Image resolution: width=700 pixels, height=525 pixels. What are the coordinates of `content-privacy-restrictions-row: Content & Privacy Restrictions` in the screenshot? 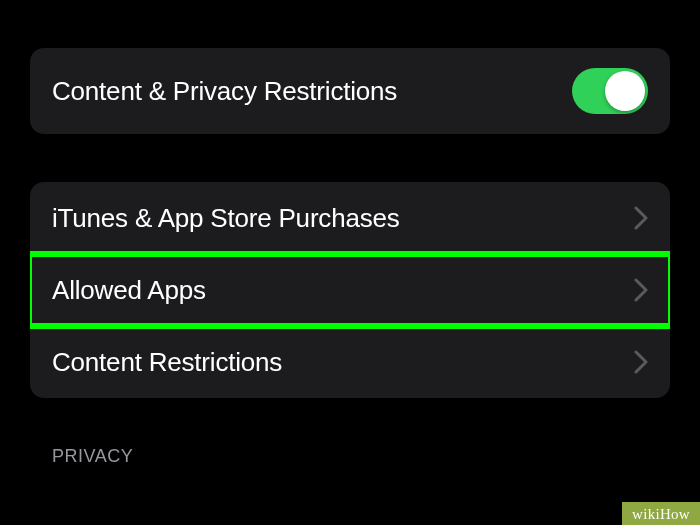 It's located at (350, 91).